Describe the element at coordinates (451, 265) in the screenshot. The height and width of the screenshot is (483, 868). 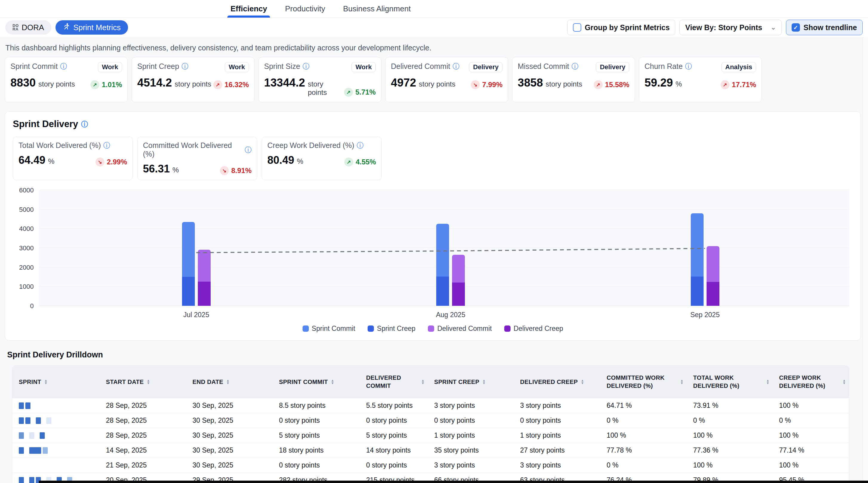
I see `bar-group-aug-2025` at that location.